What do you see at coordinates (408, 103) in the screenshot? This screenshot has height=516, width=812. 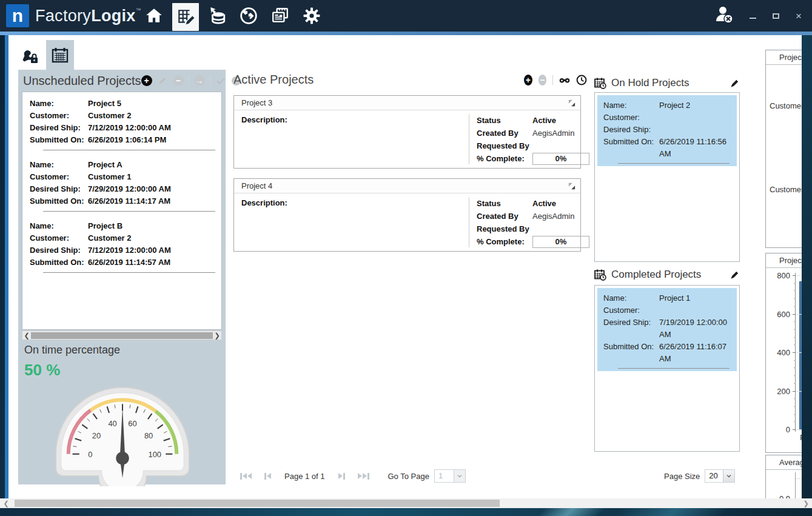 I see `card-header: Project 3` at bounding box center [408, 103].